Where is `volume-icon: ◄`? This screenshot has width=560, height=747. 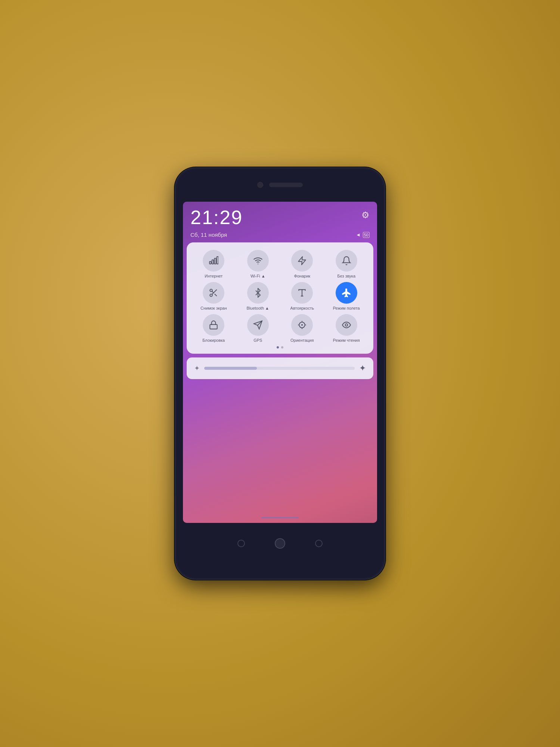 volume-icon: ◄ is located at coordinates (358, 235).